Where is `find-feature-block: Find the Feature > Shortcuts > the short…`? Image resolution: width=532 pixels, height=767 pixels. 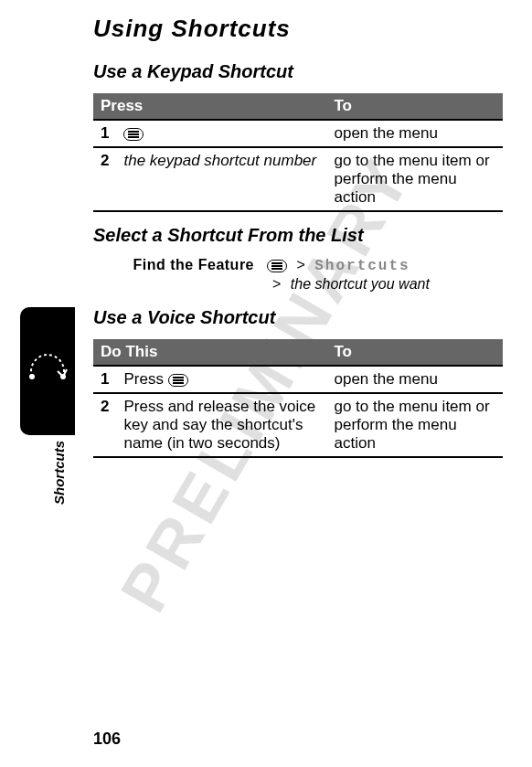 find-feature-block: Find the Feature > Shortcuts > the short… is located at coordinates (298, 276).